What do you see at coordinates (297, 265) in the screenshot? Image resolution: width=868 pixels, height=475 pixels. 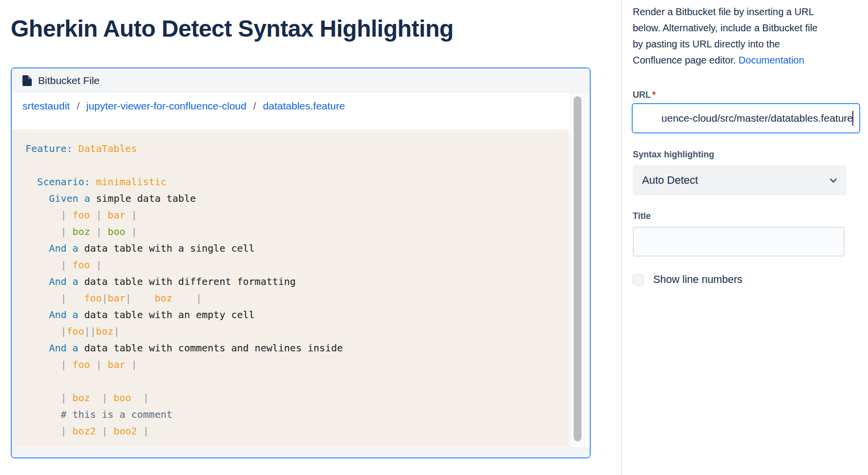 I see `code-line: | foo |` at bounding box center [297, 265].